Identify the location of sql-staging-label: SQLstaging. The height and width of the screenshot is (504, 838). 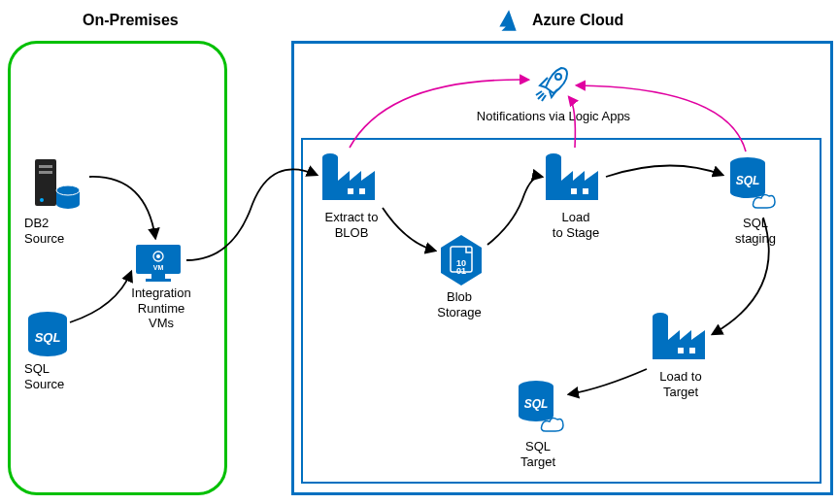
(755, 231).